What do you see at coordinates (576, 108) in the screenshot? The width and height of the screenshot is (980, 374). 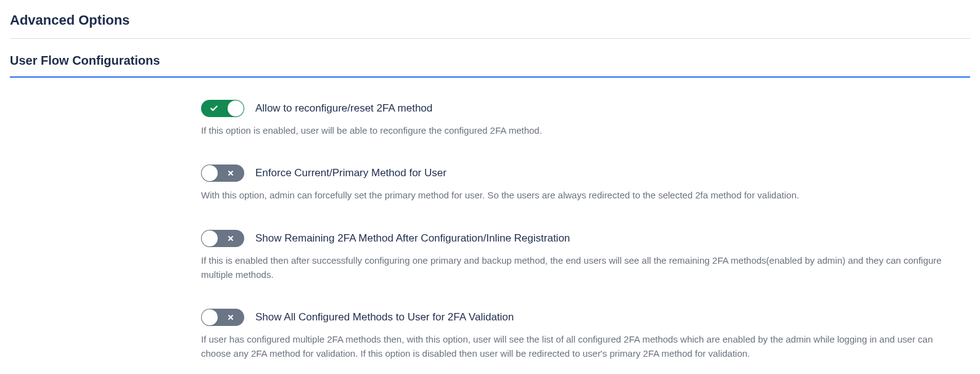 I see `option-row: Allow to reconfigure/reset 2FA method` at bounding box center [576, 108].